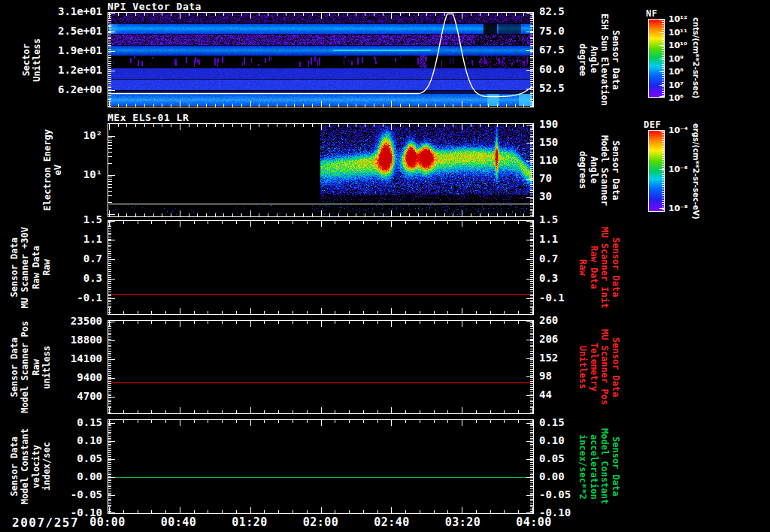 This screenshot has width=770, height=532. I want to click on colorbar-nf-title: NF, so click(651, 14).